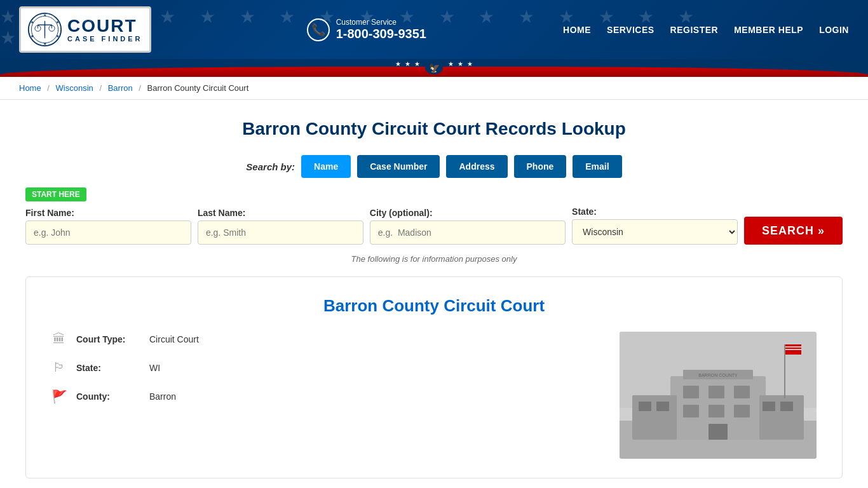 Image resolution: width=868 pixels, height=488 pixels. Describe the element at coordinates (326, 339) in the screenshot. I see `court-type-row: 🏛 Court Type: Circuit Court` at that location.